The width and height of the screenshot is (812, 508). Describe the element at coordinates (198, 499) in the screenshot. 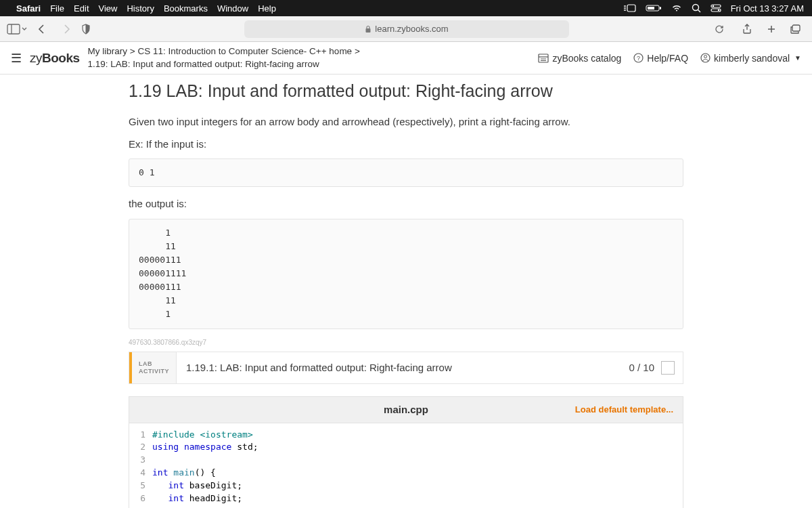

I see `code-text: int headDigit;` at that location.